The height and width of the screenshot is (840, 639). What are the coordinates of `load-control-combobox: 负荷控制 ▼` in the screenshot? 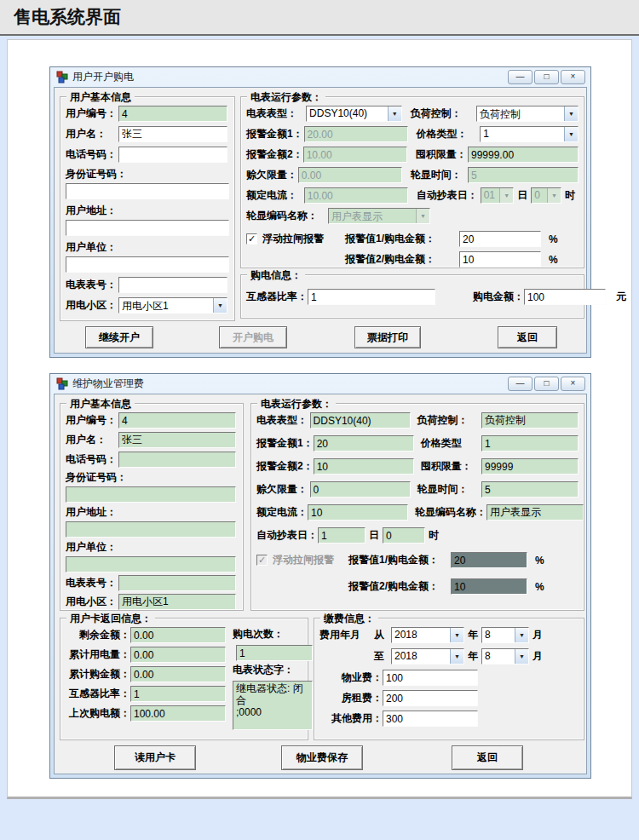 It's located at (527, 114).